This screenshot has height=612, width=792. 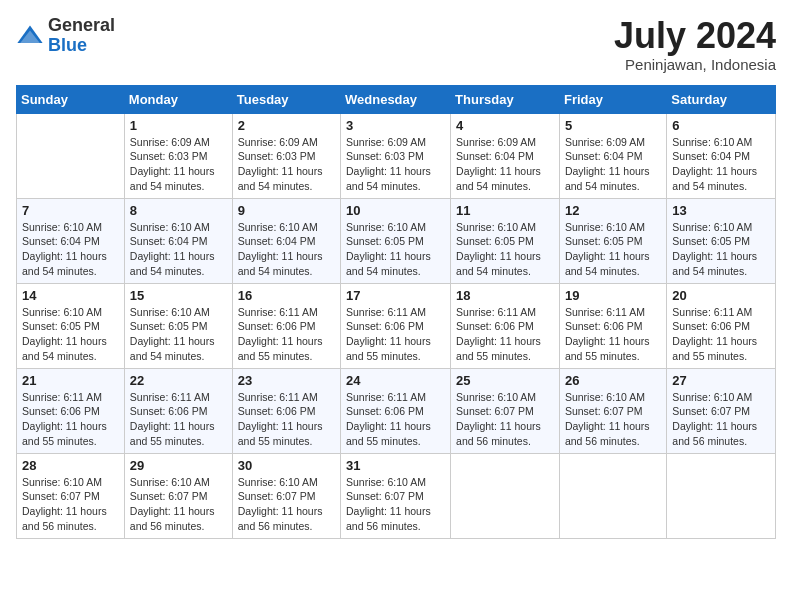 I want to click on day-number: 16, so click(x=286, y=296).